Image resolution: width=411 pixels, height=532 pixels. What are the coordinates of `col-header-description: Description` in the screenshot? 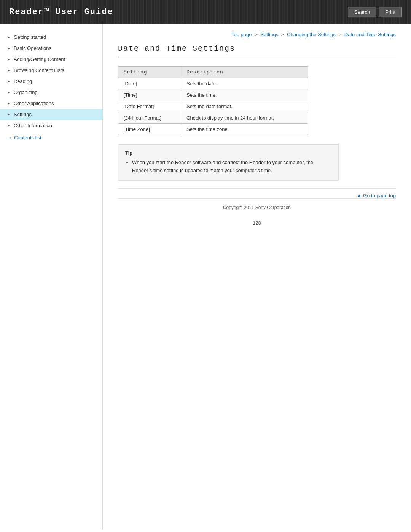 It's located at (245, 72).